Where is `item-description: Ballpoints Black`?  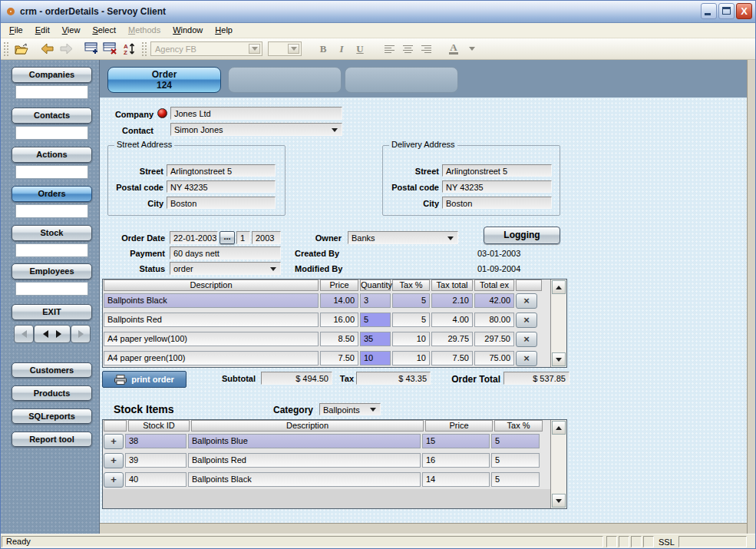 item-description: Ballpoints Black is located at coordinates (211, 301).